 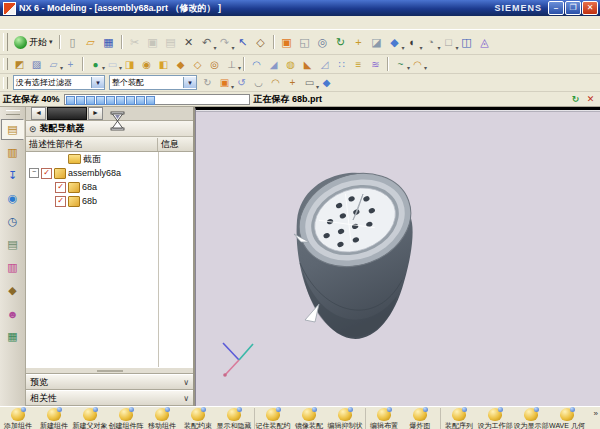 What do you see at coordinates (13, 112) in the screenshot?
I see `resource-bar-grip` at bounding box center [13, 112].